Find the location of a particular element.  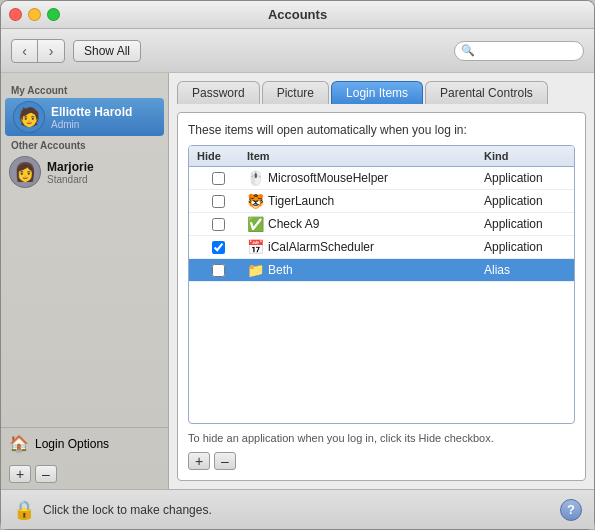

item-cell-4: 📁 Beth is located at coordinates (362, 270).